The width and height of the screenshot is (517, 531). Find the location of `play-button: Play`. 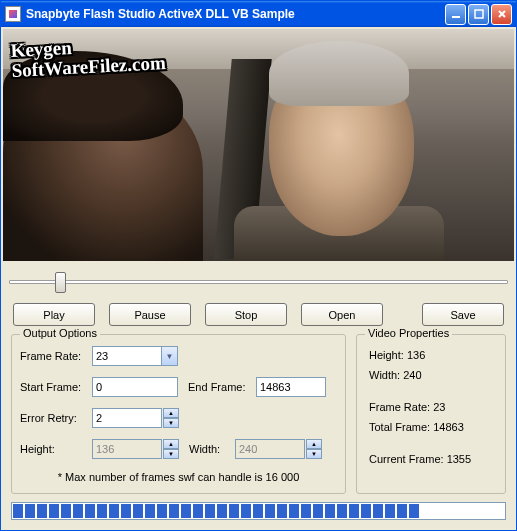

play-button: Play is located at coordinates (54, 314).